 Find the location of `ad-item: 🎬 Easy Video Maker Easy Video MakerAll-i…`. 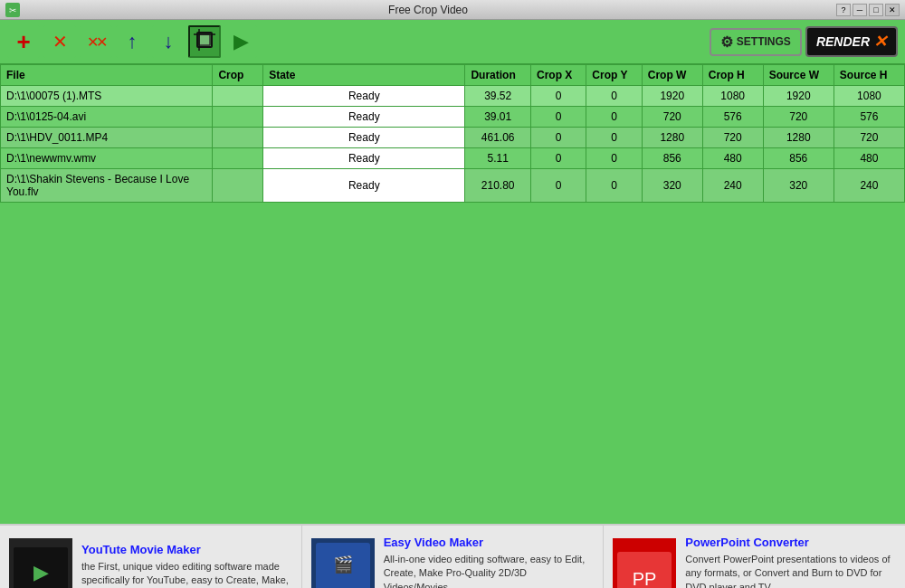

ad-item: 🎬 Easy Video Maker Easy Video MakerAll-i… is located at coordinates (453, 557).